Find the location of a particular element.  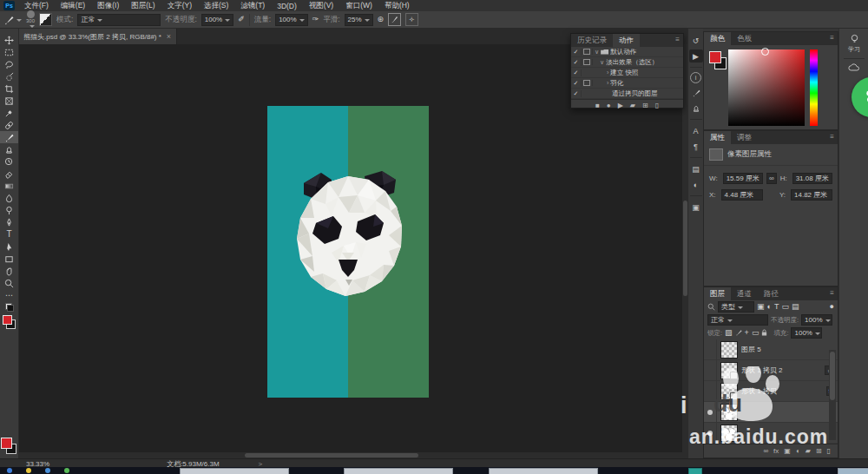

tool-type: T is located at coordinates (9, 234).